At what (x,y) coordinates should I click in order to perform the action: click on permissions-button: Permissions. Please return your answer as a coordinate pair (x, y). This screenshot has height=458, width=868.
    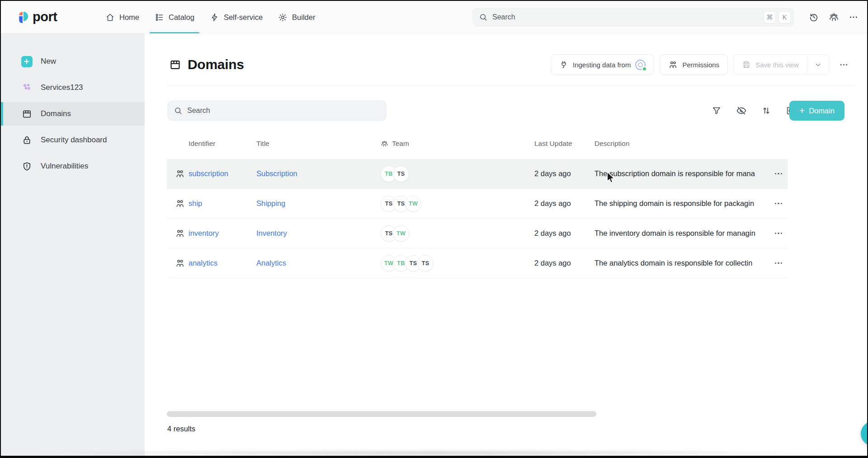
    Looking at the image, I should click on (693, 65).